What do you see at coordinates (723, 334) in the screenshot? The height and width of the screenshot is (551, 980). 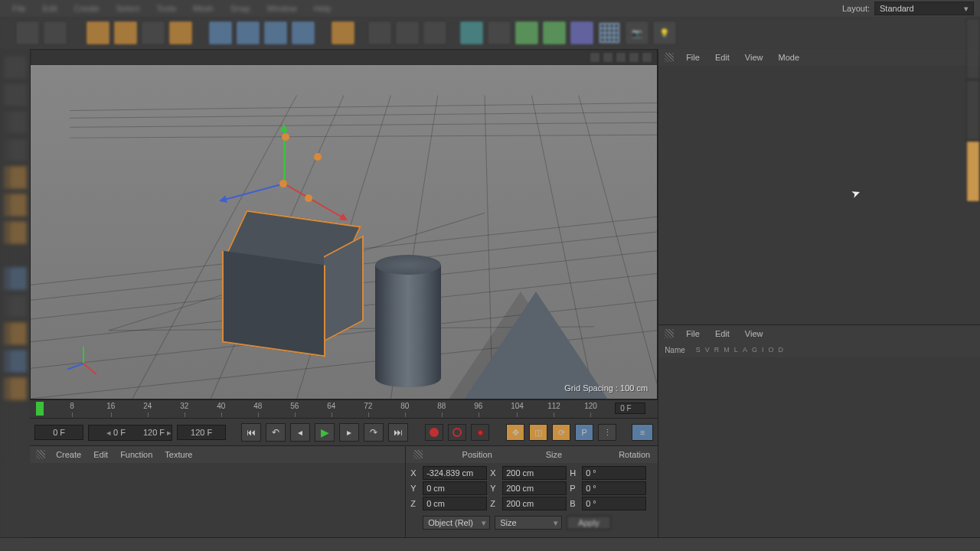 I see `attr-menu-edit: Edit` at bounding box center [723, 334].